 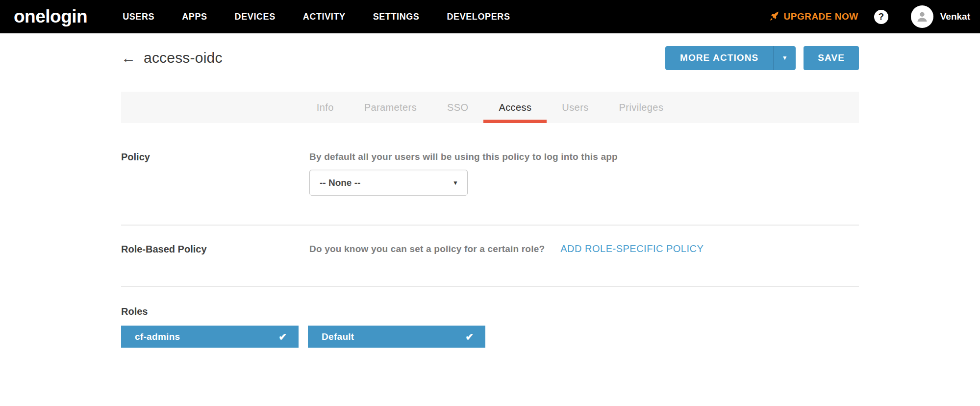 What do you see at coordinates (128, 58) in the screenshot?
I see `back-arrow-icon: ←` at bounding box center [128, 58].